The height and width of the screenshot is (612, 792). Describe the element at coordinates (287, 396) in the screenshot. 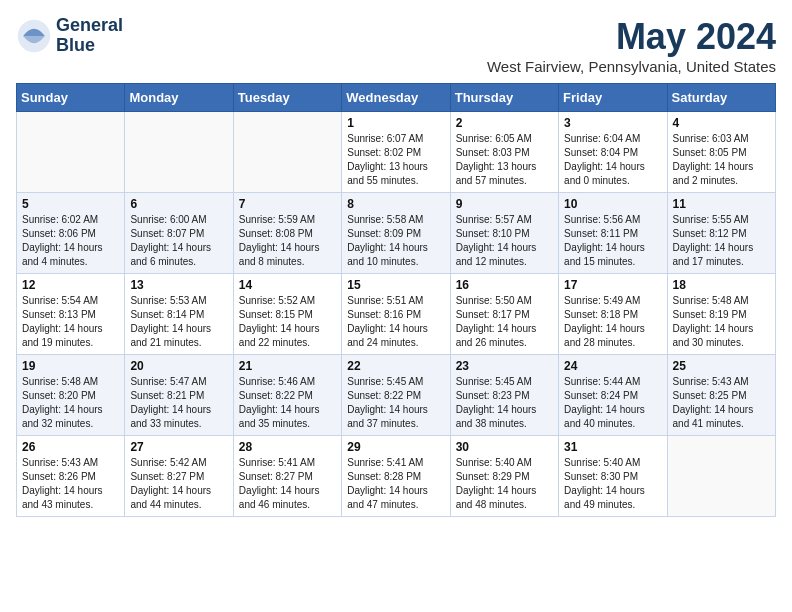

I see `calendar-cell: 21Sunrise: 5:46 AM Sunset: 8:22 PM Dayli…` at that location.